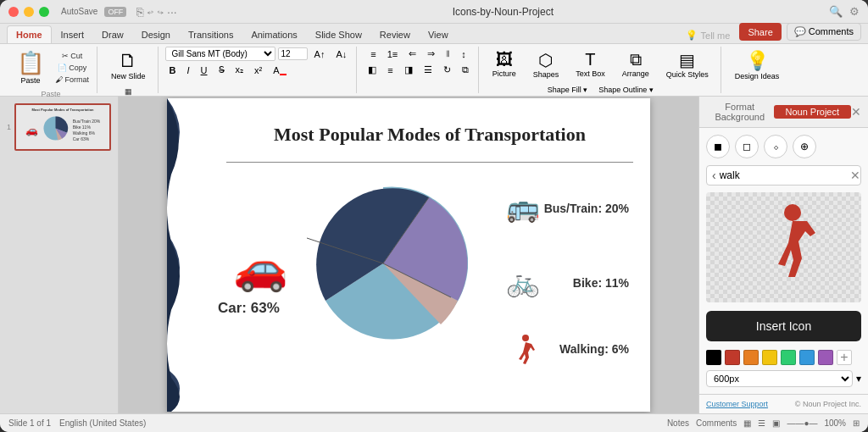 The image size is (868, 432). Describe the element at coordinates (526, 352) in the screenshot. I see `walk-icon` at that location.